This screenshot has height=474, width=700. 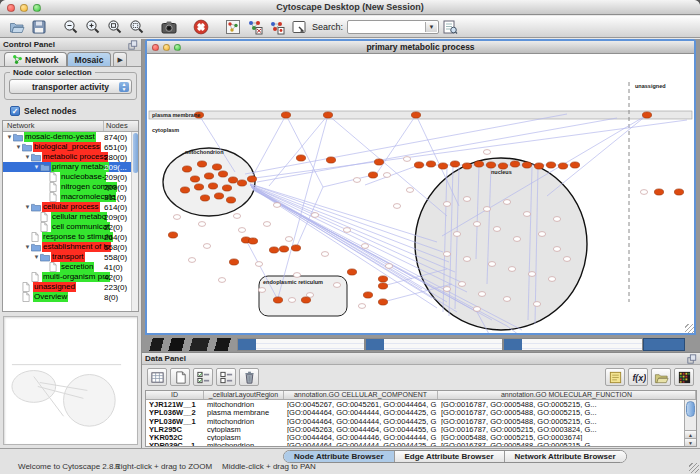 What do you see at coordinates (90, 59) in the screenshot?
I see `tab-mosaic: Mosaic` at bounding box center [90, 59].